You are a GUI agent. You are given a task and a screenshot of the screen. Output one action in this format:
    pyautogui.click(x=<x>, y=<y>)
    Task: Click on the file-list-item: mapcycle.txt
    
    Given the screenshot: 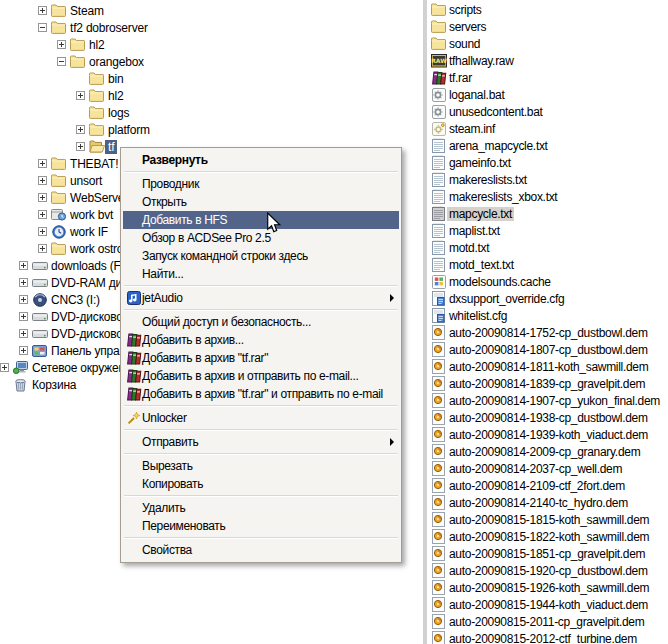 What is the action you would take?
    pyautogui.click(x=549, y=214)
    